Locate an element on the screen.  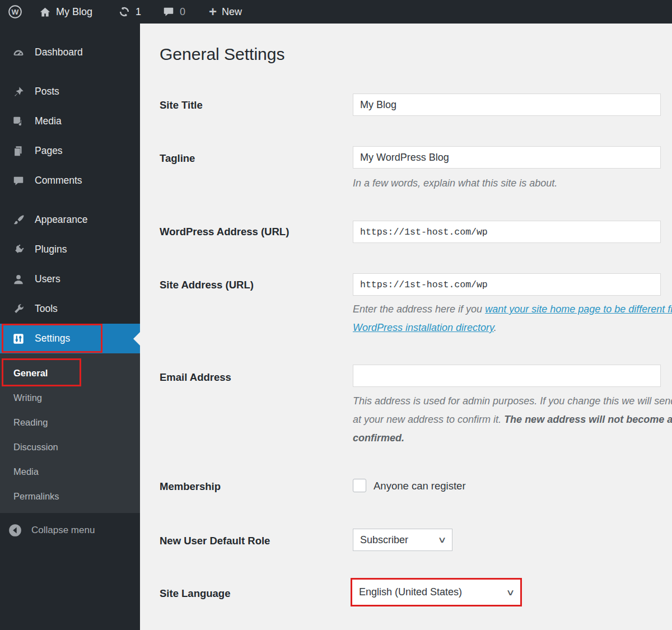
site-title-input is located at coordinates (507, 105).